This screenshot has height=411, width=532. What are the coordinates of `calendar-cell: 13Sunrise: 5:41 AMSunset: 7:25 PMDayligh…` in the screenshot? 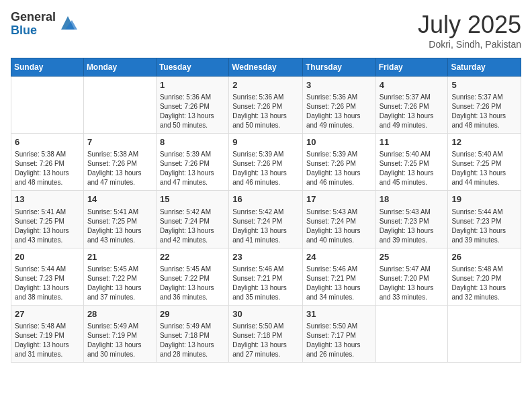 It's located at (48, 219).